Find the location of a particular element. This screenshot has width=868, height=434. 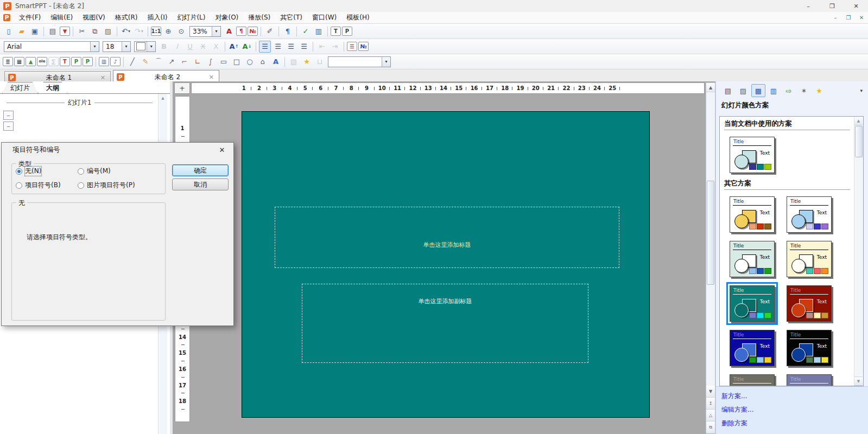

cancel-button: 取消 is located at coordinates (200, 184).